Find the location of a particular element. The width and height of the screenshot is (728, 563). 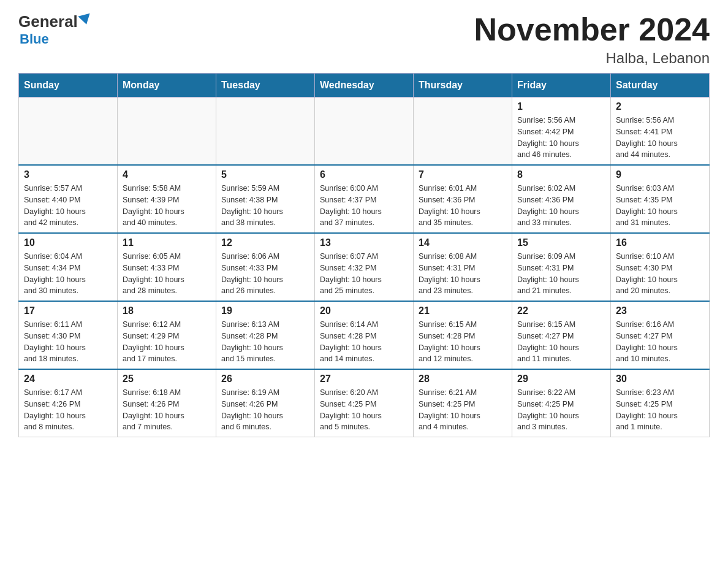

col-wednesday: Wednesday is located at coordinates (364, 86).